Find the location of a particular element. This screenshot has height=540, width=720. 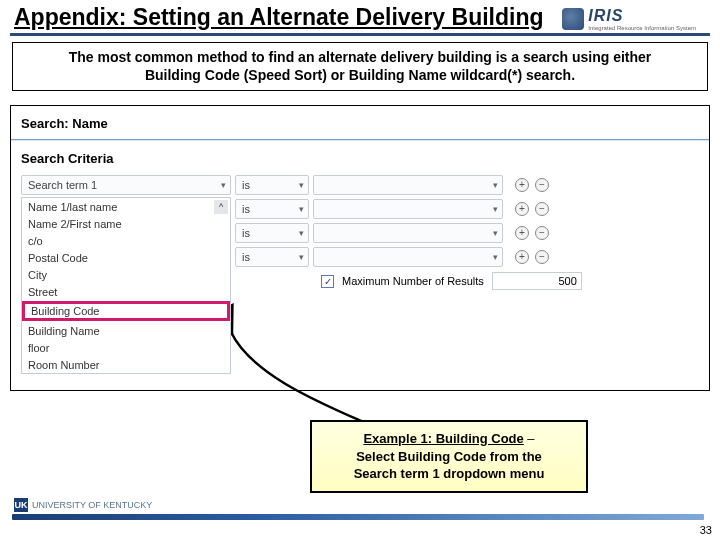

callout-line-2: Select Building Code from the is located at coordinates (449, 456).